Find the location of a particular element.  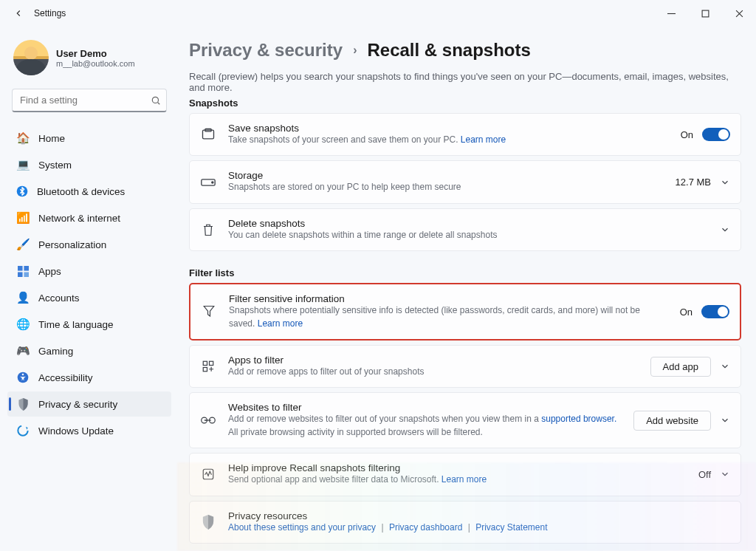

card-desc: Snapshots are stored on your PC to help … is located at coordinates (446, 188).